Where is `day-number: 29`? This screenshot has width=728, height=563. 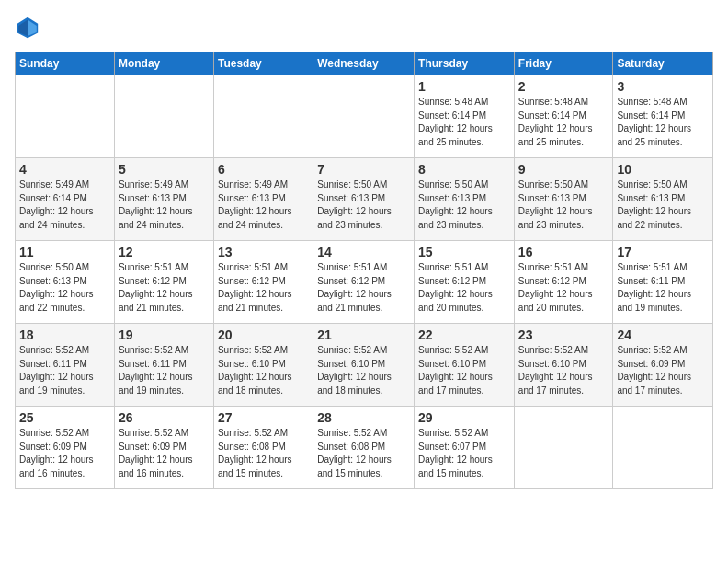
day-number: 29 is located at coordinates (464, 418).